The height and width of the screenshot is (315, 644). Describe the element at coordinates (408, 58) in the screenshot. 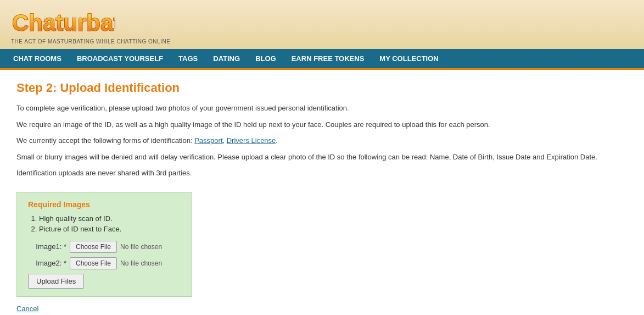

I see `nav-my-collection: MY COLLECTION` at that location.